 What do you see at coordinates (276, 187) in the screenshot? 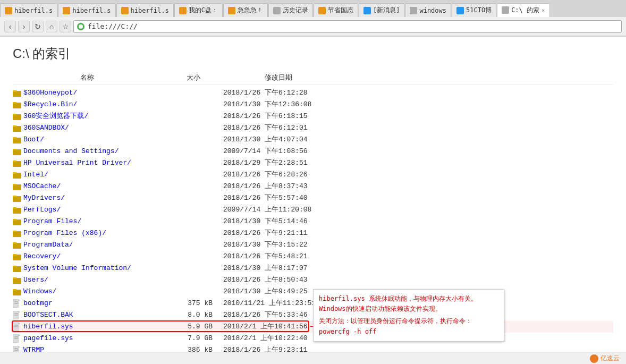
I see `file-date: 2018/1/26 上午8:37:43` at bounding box center [276, 187].